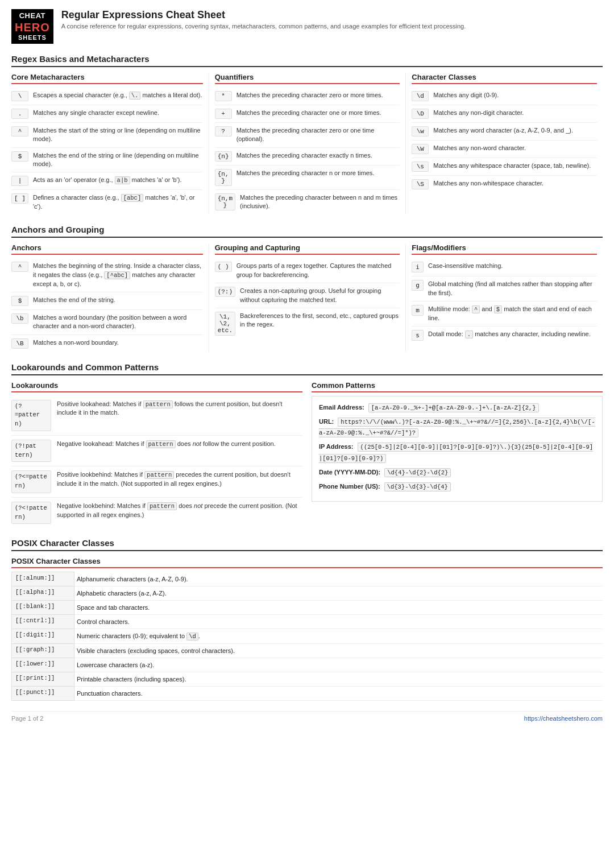 This screenshot has height=868, width=614. What do you see at coordinates (107, 249) in the screenshot?
I see `anchors-title: Anchors` at bounding box center [107, 249].